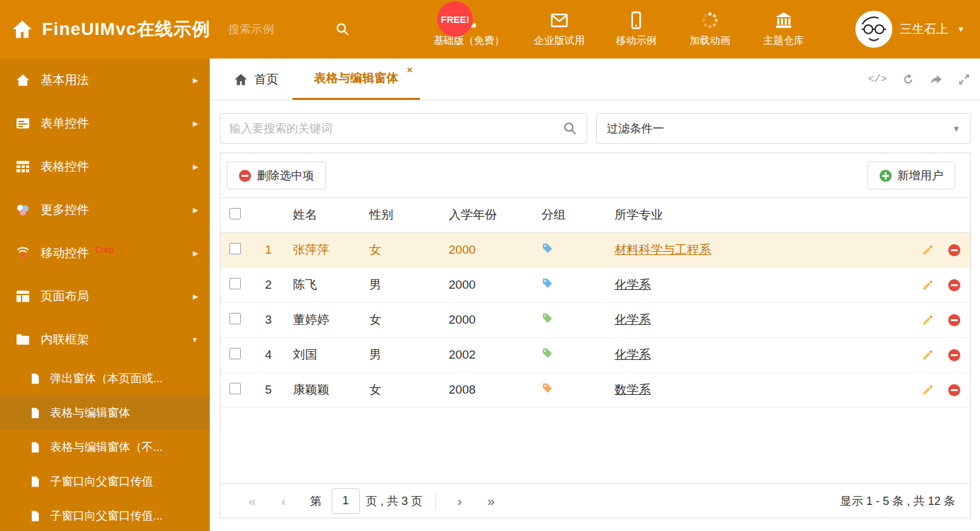 This screenshot has width=980, height=531. I want to click on major-link: 材料科学与工程系, so click(663, 249).